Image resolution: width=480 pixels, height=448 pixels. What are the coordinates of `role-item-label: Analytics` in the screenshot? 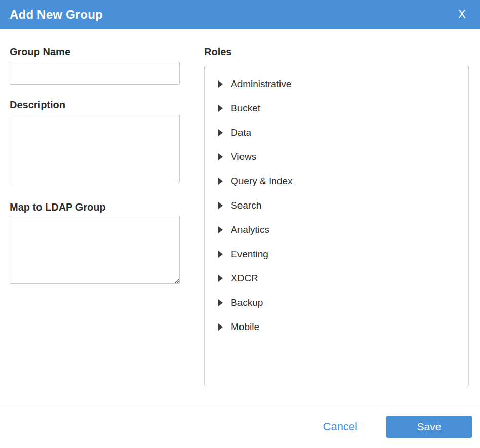 It's located at (250, 230).